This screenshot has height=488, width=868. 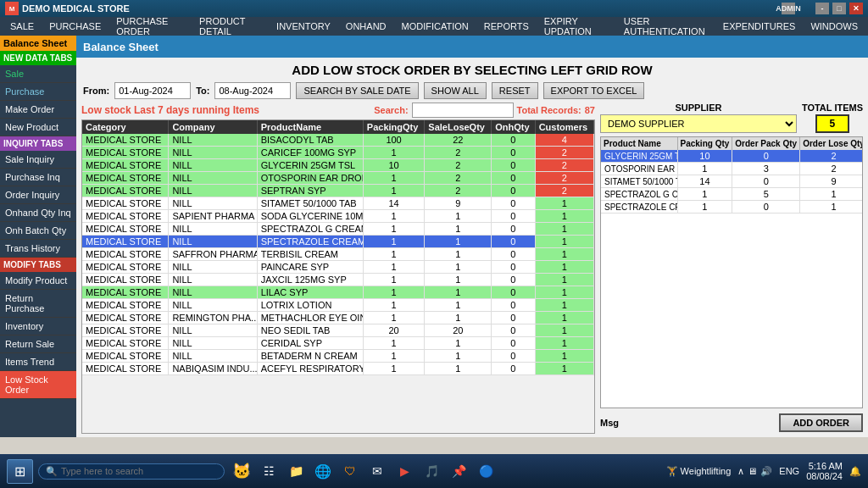 What do you see at coordinates (366, 26) in the screenshot?
I see `menu-onhand: ONHAND` at bounding box center [366, 26].